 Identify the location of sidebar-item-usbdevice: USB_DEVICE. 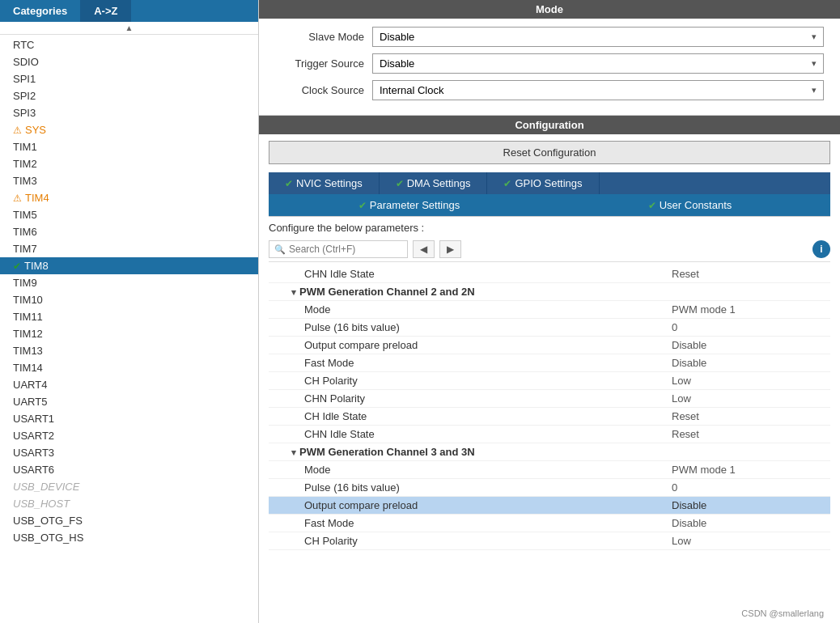
(129, 487).